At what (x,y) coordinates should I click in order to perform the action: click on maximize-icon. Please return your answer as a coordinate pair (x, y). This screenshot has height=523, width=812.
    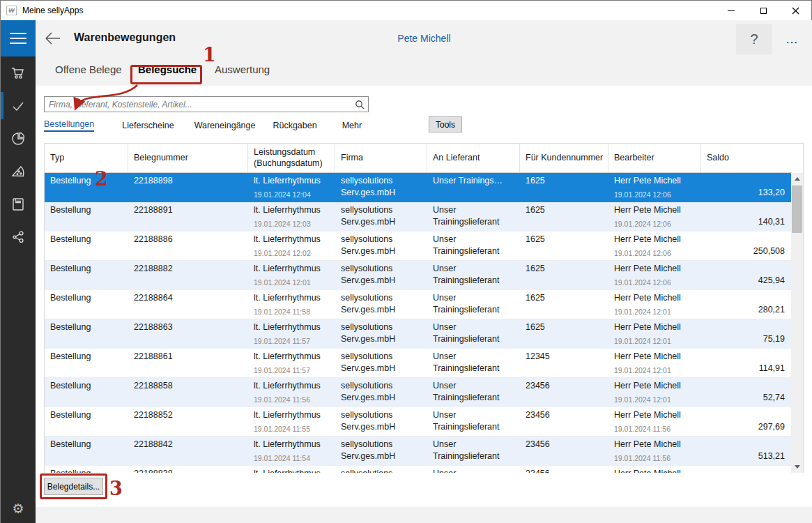
    Looking at the image, I should click on (764, 11).